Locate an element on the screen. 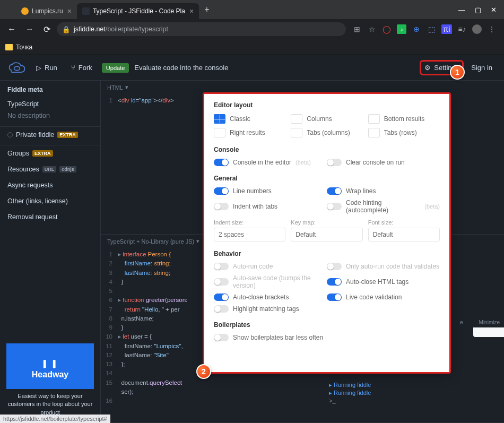 The image size is (504, 423). ad-brand: Headway is located at coordinates (50, 375).